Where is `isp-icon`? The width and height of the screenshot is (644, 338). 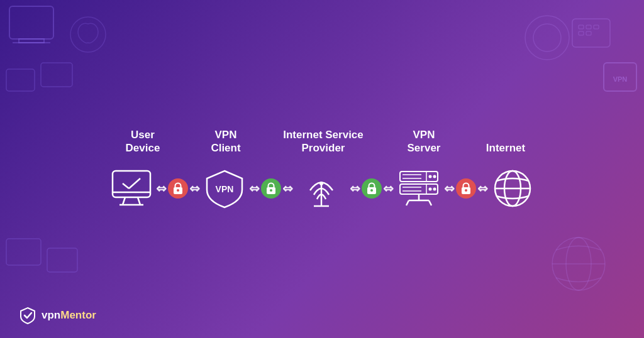 isp-icon is located at coordinates (321, 188).